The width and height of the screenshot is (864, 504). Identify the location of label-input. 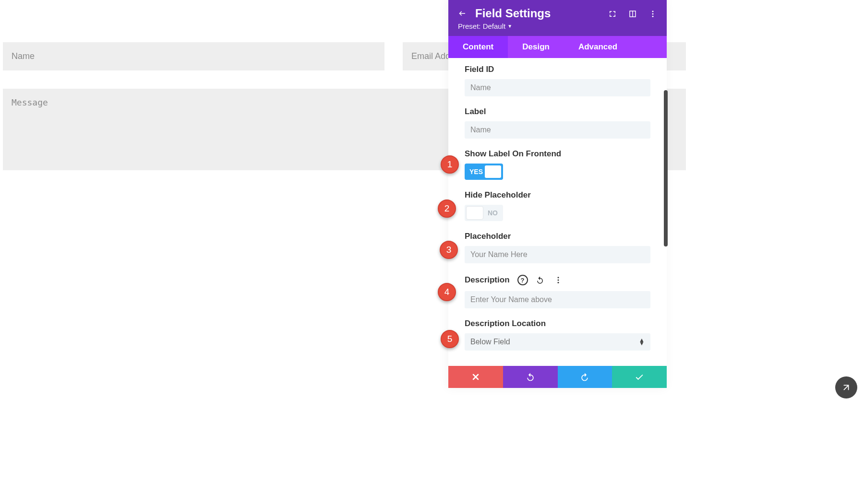
(558, 130).